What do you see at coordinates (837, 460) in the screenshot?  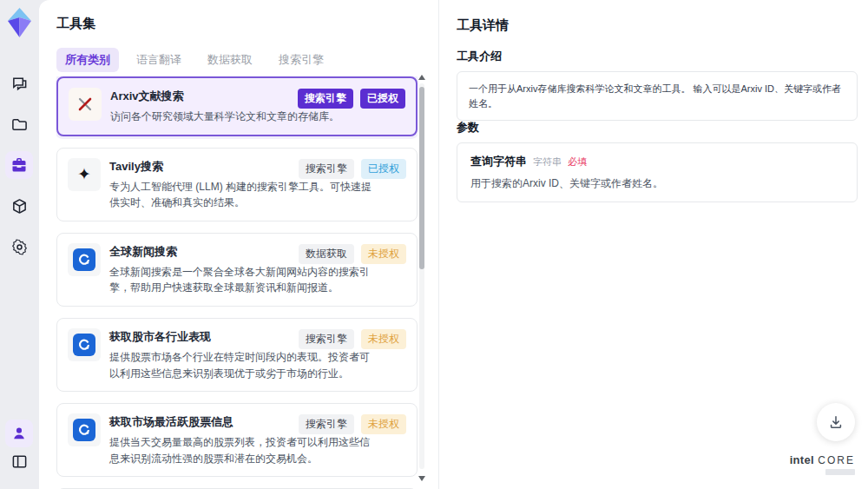 I see `core-wordmark: CORE` at bounding box center [837, 460].